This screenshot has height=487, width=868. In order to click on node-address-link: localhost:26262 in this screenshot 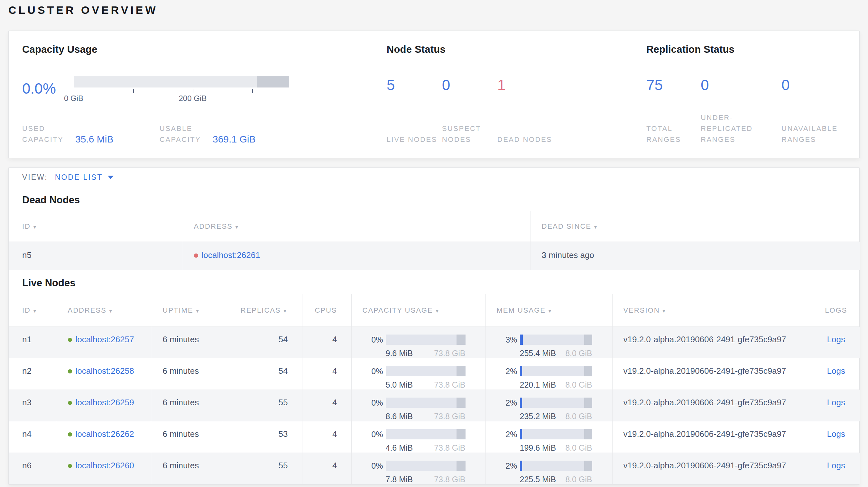, I will do `click(105, 434)`.